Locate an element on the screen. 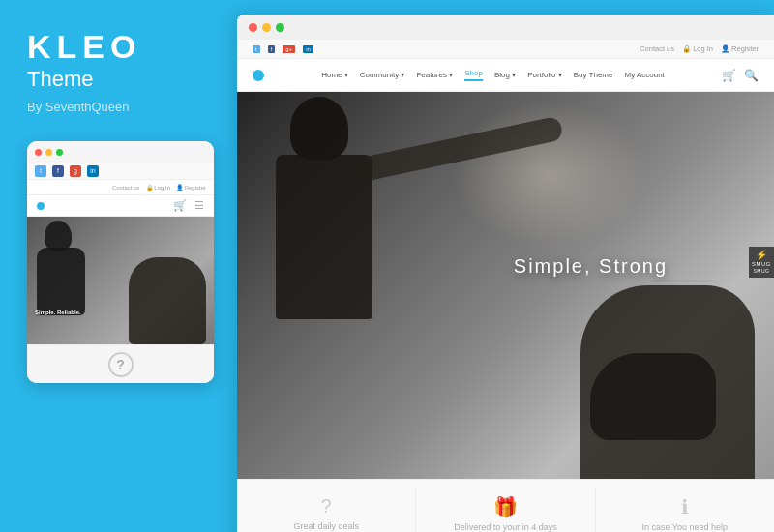 This screenshot has height=532, width=774. facebook-icon: f is located at coordinates (58, 171).